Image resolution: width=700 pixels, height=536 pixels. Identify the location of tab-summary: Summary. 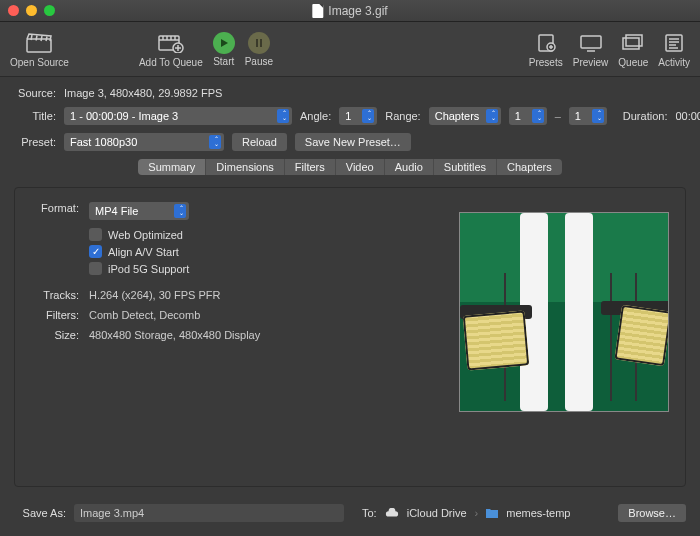
(172, 167).